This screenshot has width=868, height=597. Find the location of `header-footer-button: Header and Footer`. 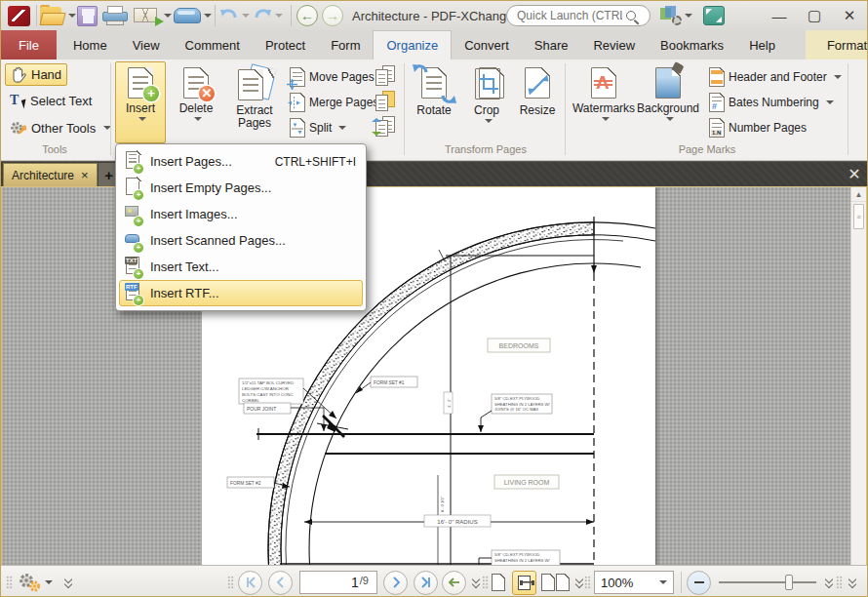

header-footer-button: Header and Footer is located at coordinates (775, 77).